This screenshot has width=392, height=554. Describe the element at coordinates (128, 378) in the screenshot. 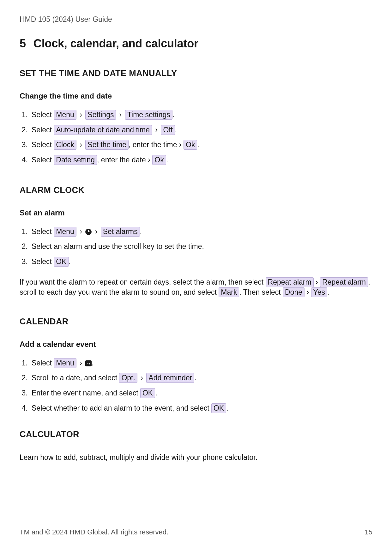

I see `ui-label: Opt.` at that location.